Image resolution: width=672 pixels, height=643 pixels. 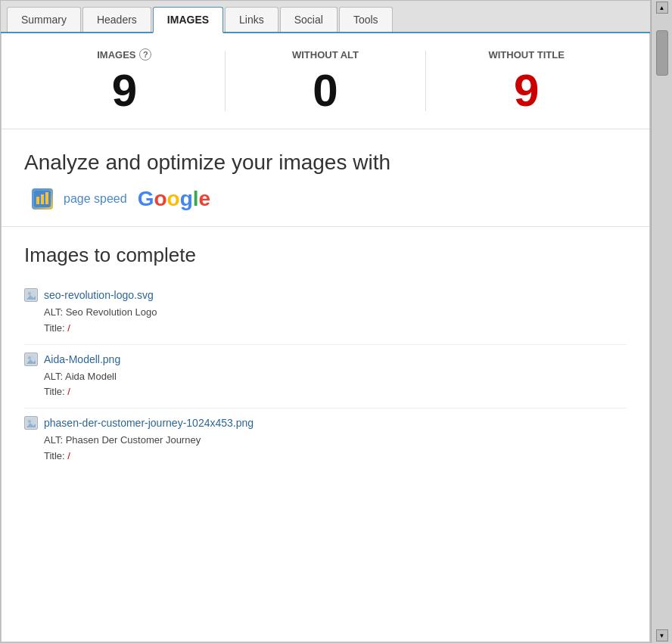 What do you see at coordinates (662, 53) in the screenshot?
I see `scrollbar-thumb` at bounding box center [662, 53].